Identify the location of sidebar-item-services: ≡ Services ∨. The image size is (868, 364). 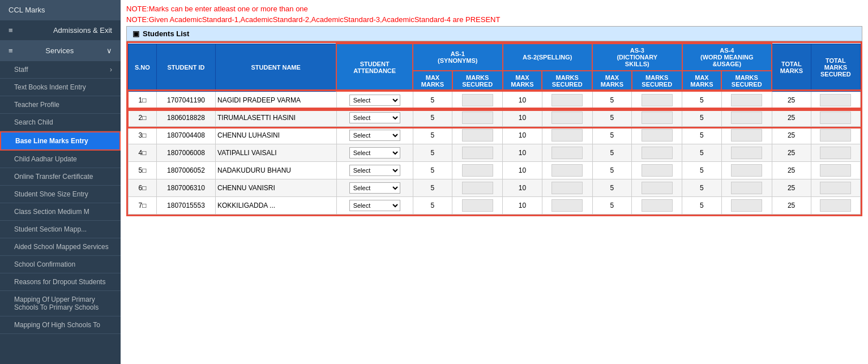
(60, 51).